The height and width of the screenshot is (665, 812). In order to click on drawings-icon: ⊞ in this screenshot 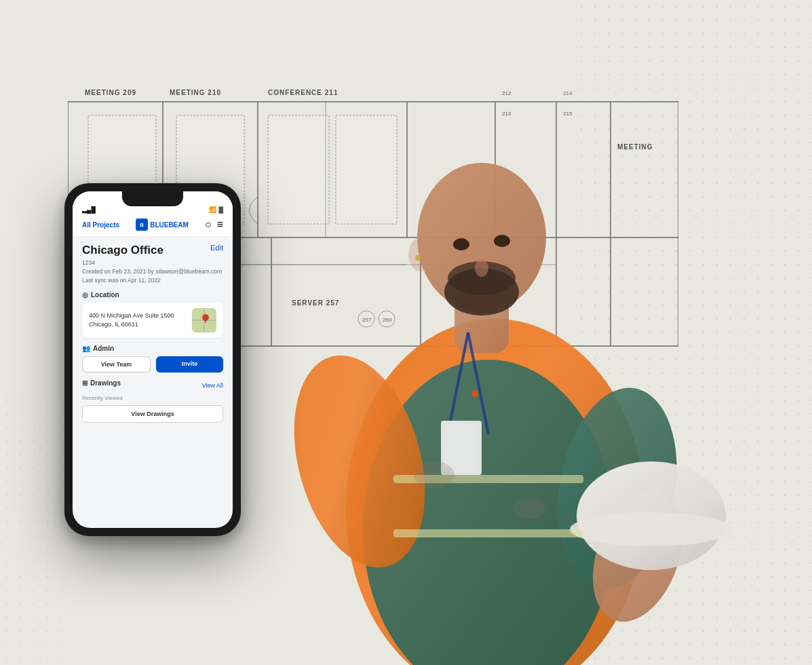, I will do `click(85, 383)`.